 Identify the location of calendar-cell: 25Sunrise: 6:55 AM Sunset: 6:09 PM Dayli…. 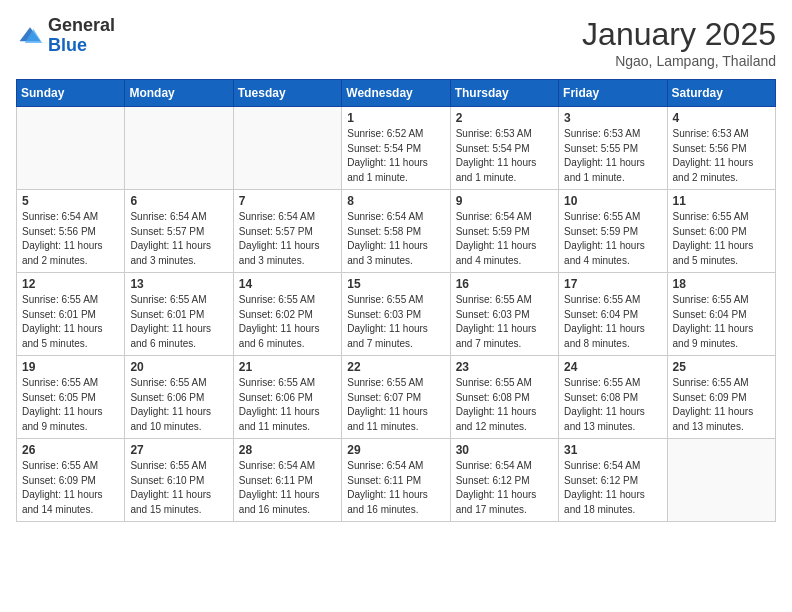
(721, 398).